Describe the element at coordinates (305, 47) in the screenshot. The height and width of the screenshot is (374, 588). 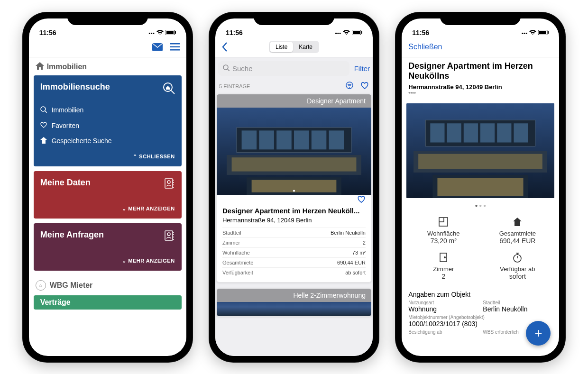
I see `tab-karte: Karte` at that location.